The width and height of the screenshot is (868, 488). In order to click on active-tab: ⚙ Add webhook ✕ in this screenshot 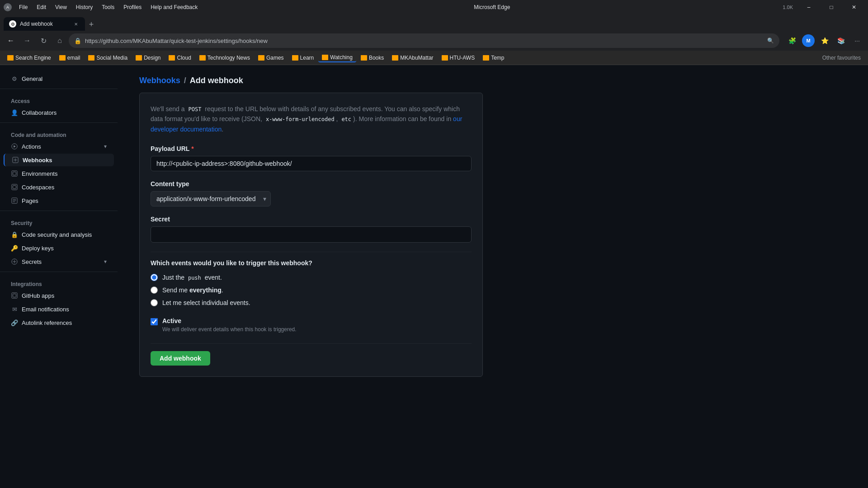, I will do `click(44, 24)`.